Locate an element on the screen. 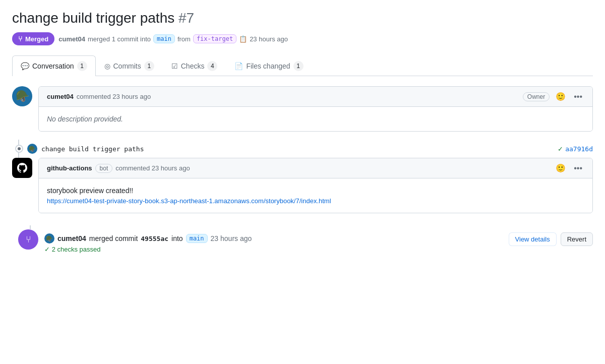 This screenshot has height=364, width=605. view-details-button: View details is located at coordinates (532, 239).